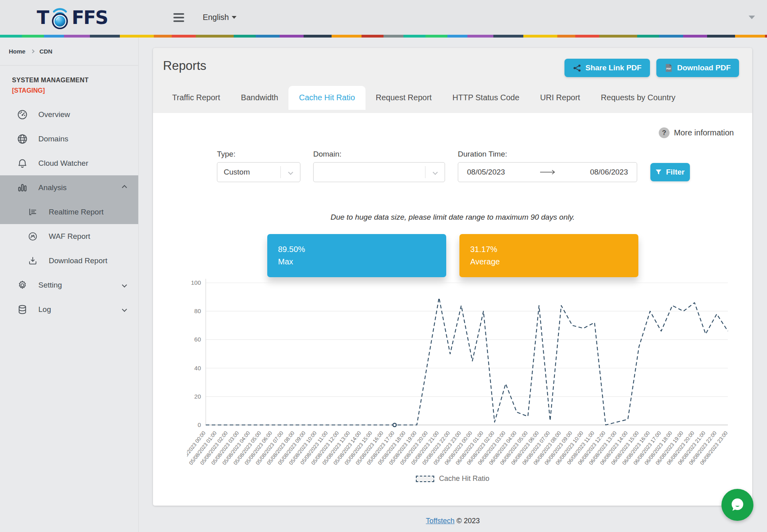  I want to click on filter-bar: Type: Custom Domain: Duration T, so click(453, 166).